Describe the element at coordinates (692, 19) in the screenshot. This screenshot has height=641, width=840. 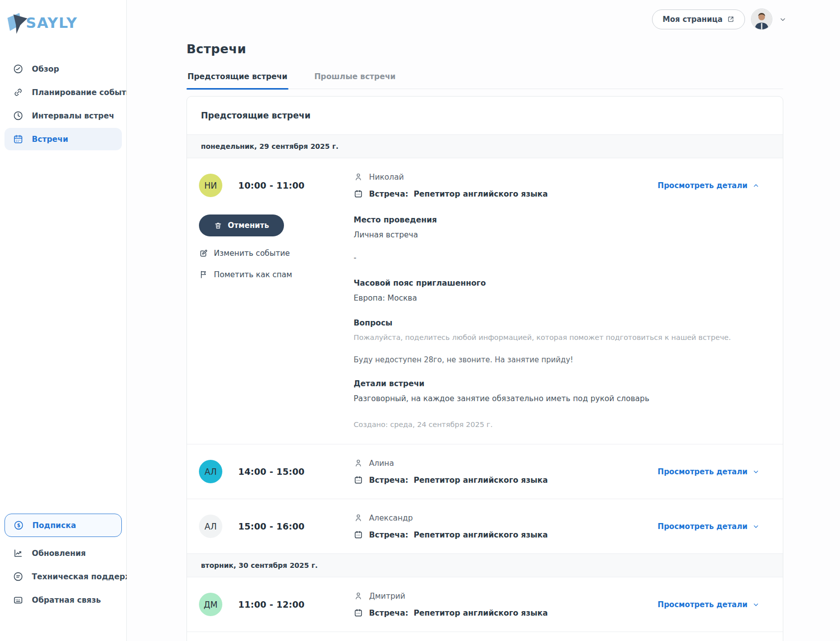
I see `my-page-label: Моя страница` at that location.